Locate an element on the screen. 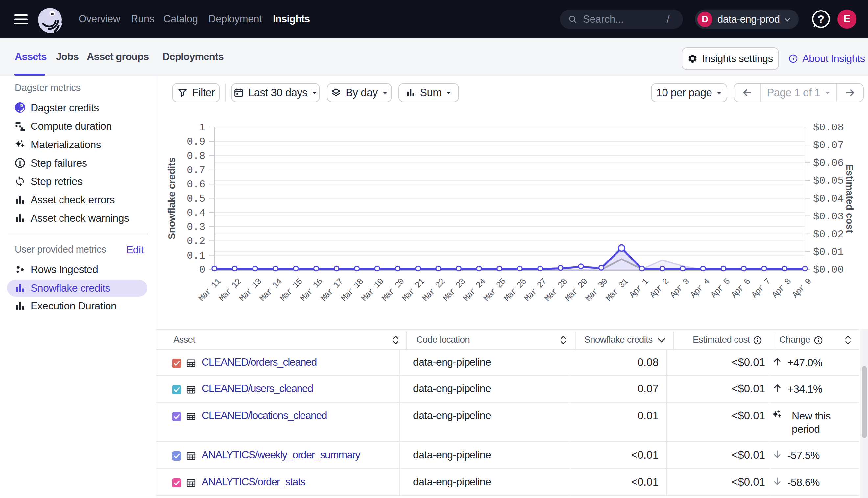 Image resolution: width=868 pixels, height=498 pixels. svg-text: Apr 8 is located at coordinates (782, 289).